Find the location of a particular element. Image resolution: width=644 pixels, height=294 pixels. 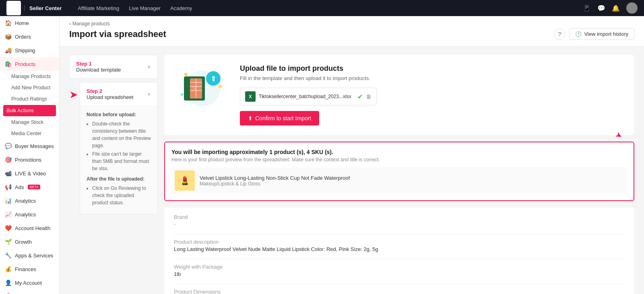

header-actions: ? 🕐 View import history is located at coordinates (594, 34).